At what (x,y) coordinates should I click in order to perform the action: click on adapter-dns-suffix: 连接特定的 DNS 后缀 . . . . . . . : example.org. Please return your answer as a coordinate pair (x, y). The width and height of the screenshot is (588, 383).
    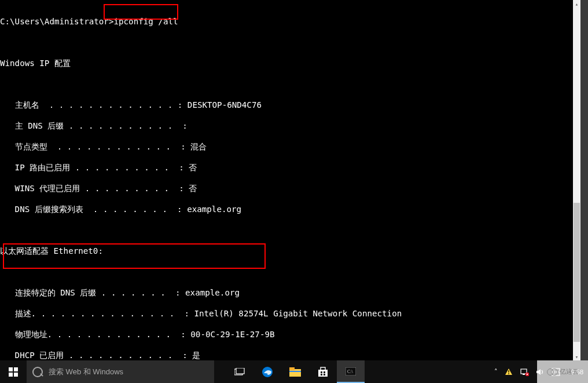
    Looking at the image, I should click on (286, 293).